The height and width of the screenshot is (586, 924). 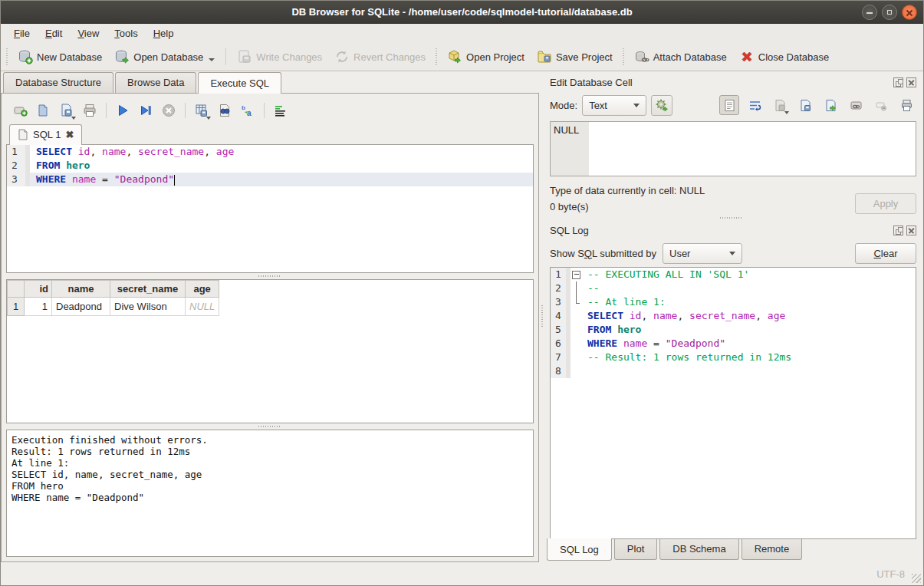 I want to click on column-header-id: id, so click(x=38, y=289).